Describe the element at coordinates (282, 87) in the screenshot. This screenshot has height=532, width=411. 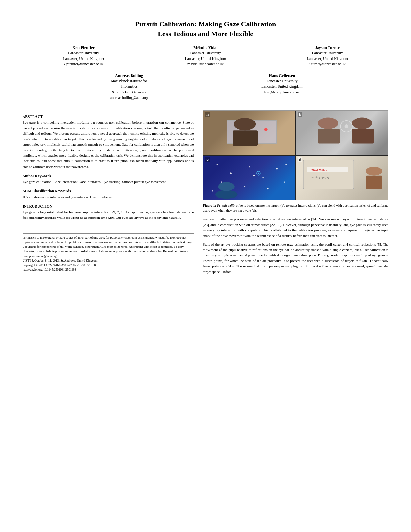
I see `author-affil-5: Lancaster University Lancaster, United K…` at that location.